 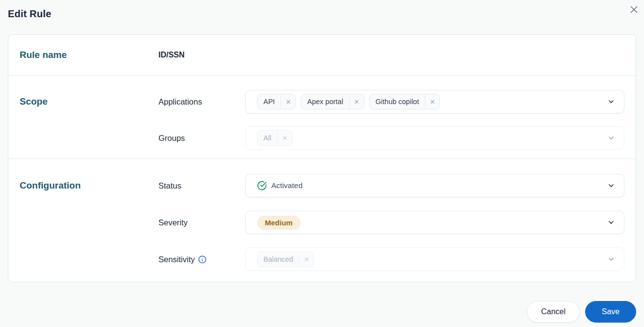 I want to click on severity-label: Severity, so click(x=202, y=223).